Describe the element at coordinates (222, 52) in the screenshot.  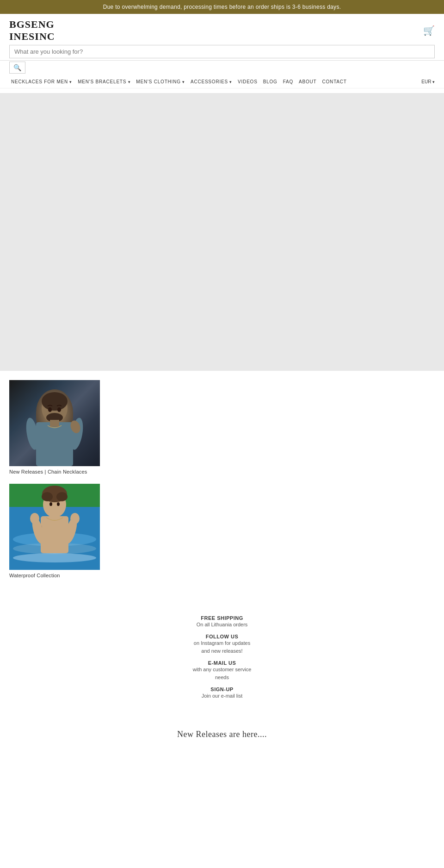
I see `search-input` at that location.